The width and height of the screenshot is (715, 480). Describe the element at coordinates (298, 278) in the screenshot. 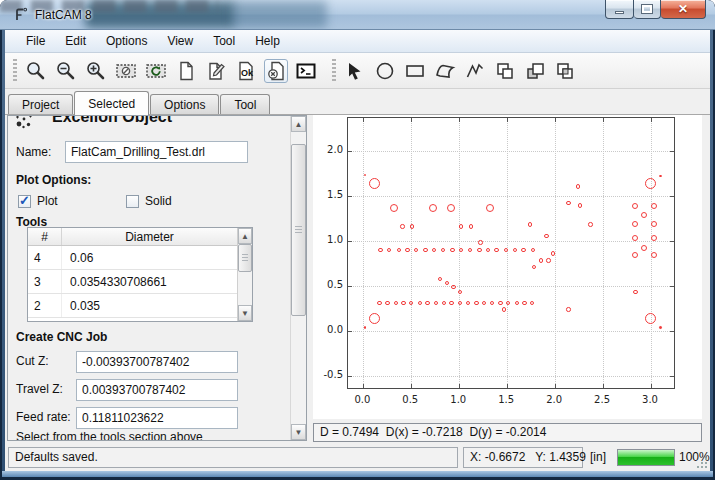

I see `panel-scrollbar: ▲ ▼` at that location.